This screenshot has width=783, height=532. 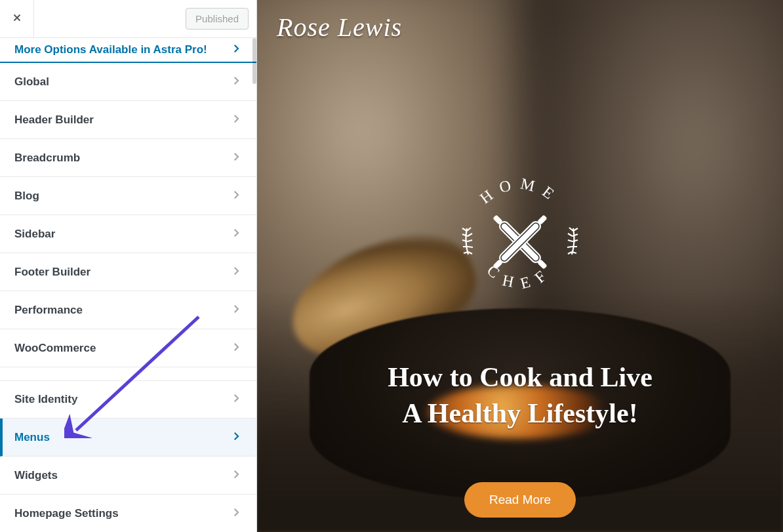 What do you see at coordinates (129, 234) in the screenshot?
I see `sidebar-item-sidebar: Sidebar` at bounding box center [129, 234].